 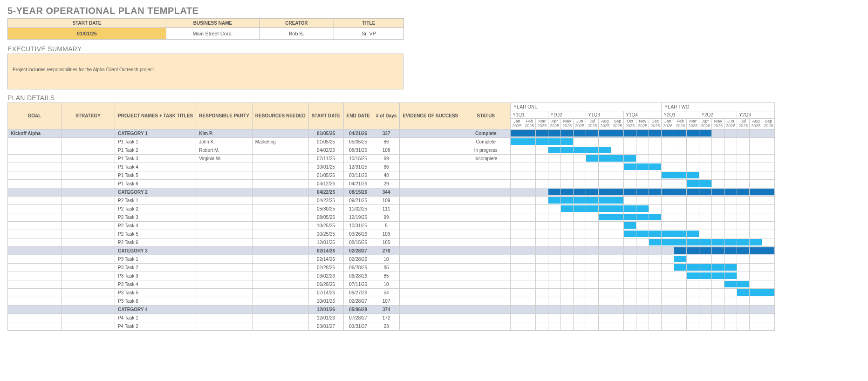 I want to click on cell-resp: John K., so click(x=225, y=142).